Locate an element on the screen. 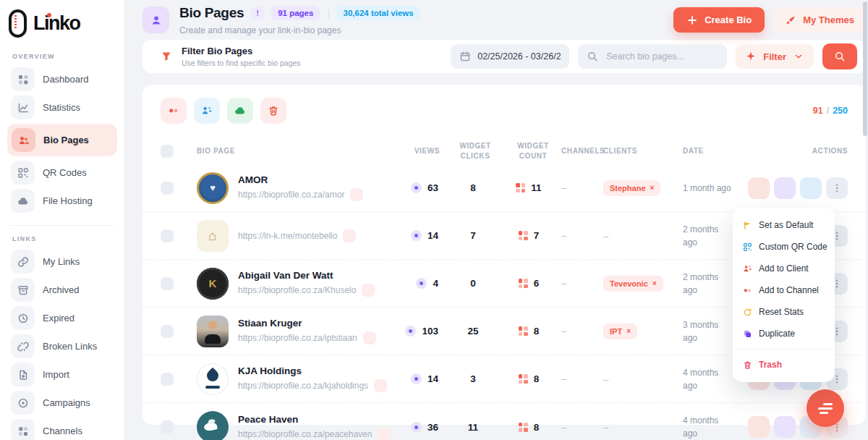  date-range-input: 02/25/2026 - 03/26/2026 is located at coordinates (510, 56).